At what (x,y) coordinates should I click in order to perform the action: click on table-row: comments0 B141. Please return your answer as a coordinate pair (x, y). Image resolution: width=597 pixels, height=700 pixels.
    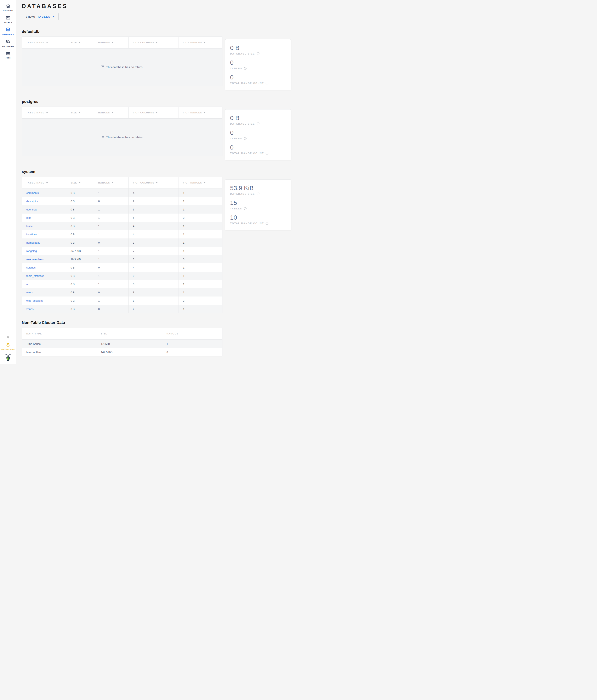
    Looking at the image, I should click on (122, 193).